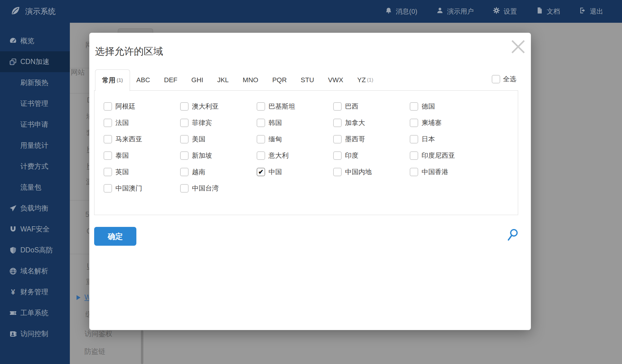 The width and height of the screenshot is (622, 364). What do you see at coordinates (35, 229) in the screenshot?
I see `sidebar-item-9: WAF安全` at bounding box center [35, 229].